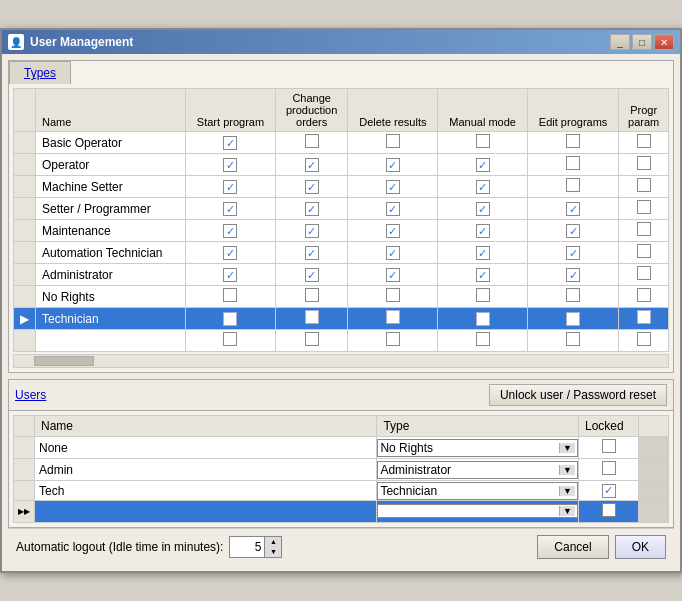 This screenshot has width=682, height=601. I want to click on select-dropdown-arrow: ▼, so click(567, 491).